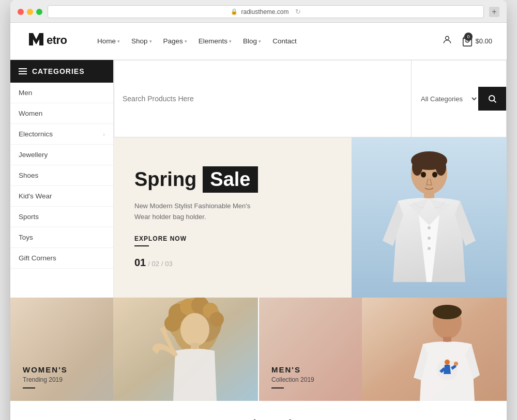 The height and width of the screenshot is (420, 517). Describe the element at coordinates (429, 217) in the screenshot. I see `hero-image` at that location.